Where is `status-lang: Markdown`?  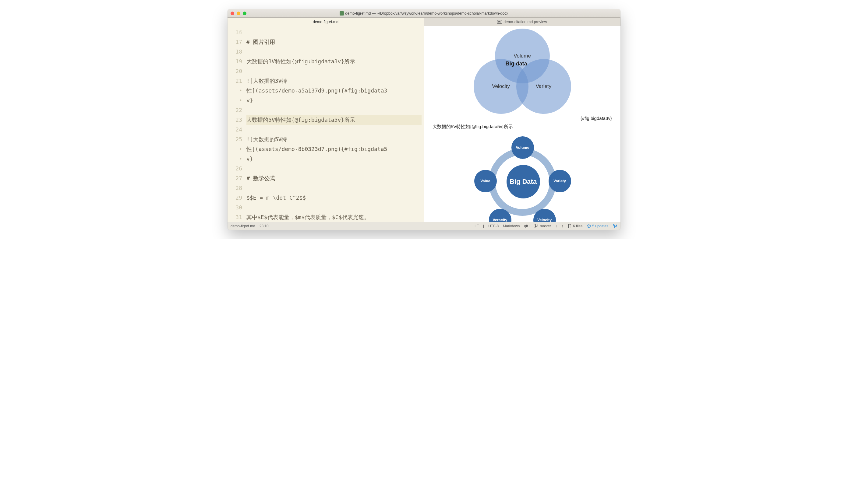 status-lang: Markdown is located at coordinates (511, 226).